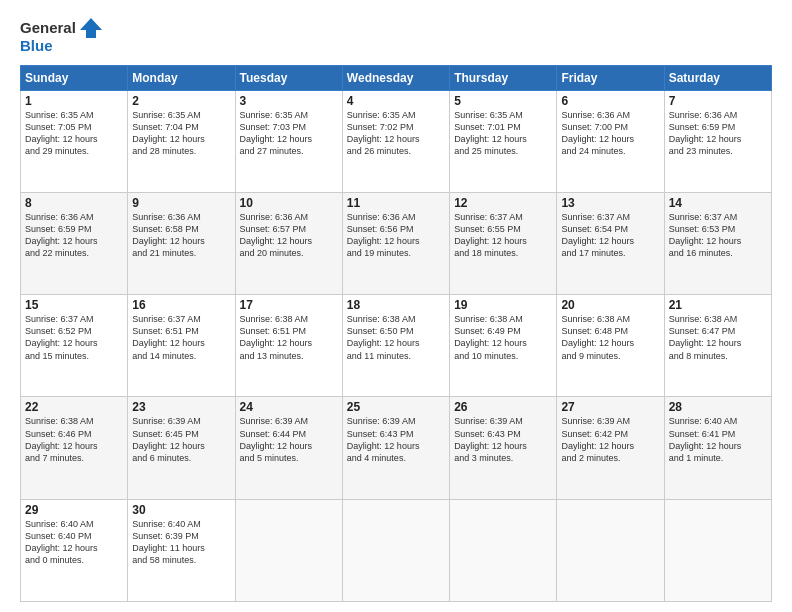 Image resolution: width=792 pixels, height=612 pixels. Describe the element at coordinates (396, 101) in the screenshot. I see `day-number: 4` at that location.